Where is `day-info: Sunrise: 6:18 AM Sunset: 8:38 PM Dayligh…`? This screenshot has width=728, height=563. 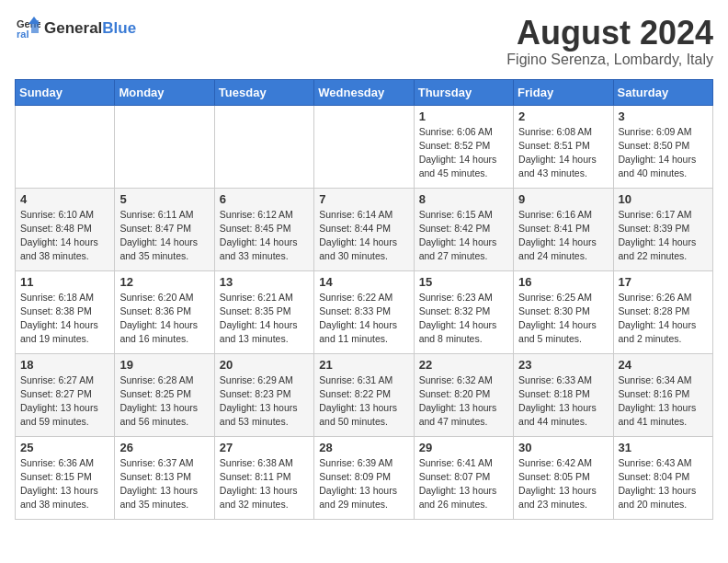 day-info: Sunrise: 6:18 AM Sunset: 8:38 PM Dayligh… is located at coordinates (64, 318).